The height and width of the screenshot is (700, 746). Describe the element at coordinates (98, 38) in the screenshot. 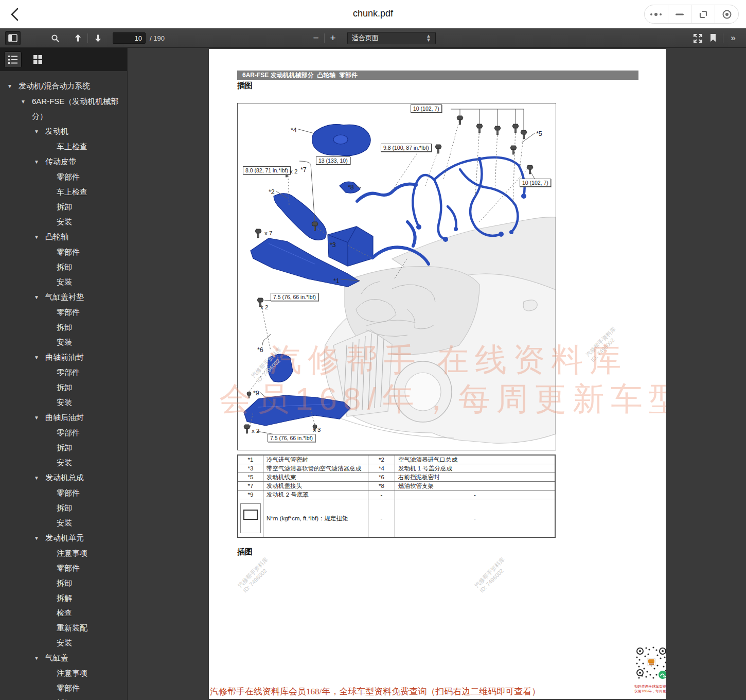

I see `arrow-down-icon` at that location.